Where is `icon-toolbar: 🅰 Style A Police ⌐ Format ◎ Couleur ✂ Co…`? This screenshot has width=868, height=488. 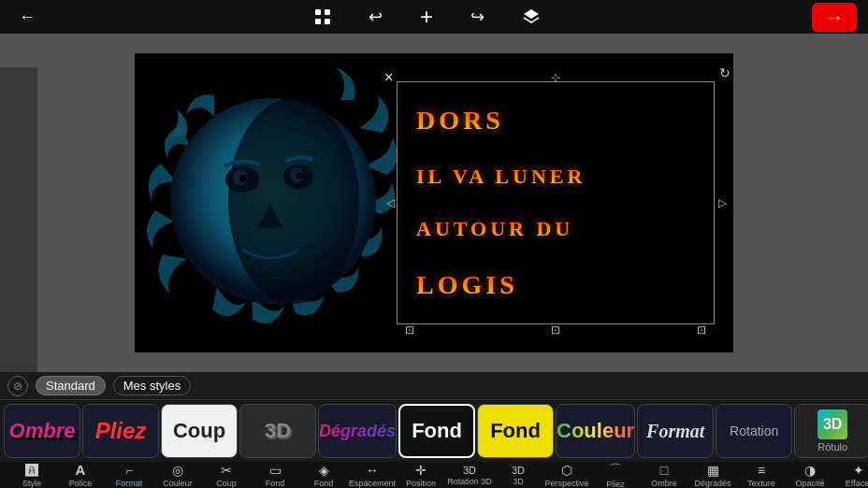
icon-toolbar: 🅰 Style A Police ⌐ Format ◎ Couleur ✂ Co… is located at coordinates (434, 475).